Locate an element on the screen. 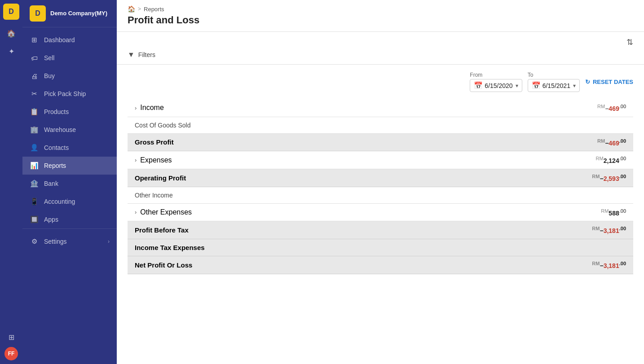 This screenshot has height=364, width=644. income-label: Income is located at coordinates (152, 108).